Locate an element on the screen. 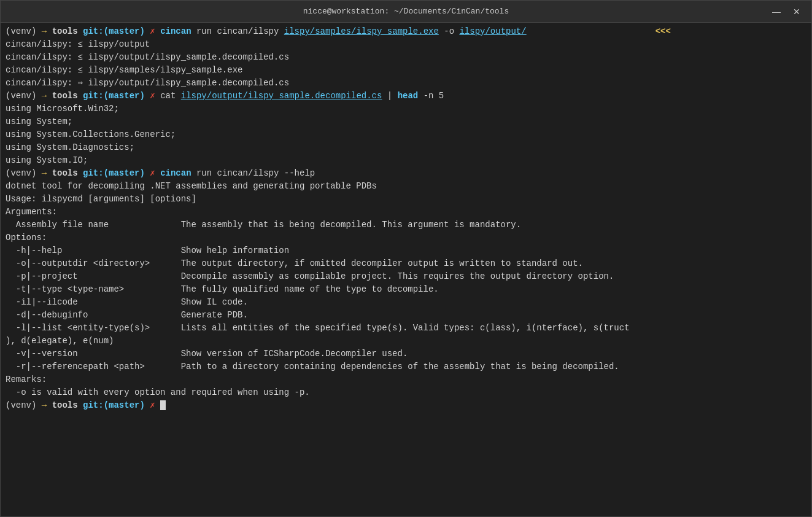 This screenshot has height=517, width=812. terminal-line: ), d(elegate), e(num) is located at coordinates (406, 341).